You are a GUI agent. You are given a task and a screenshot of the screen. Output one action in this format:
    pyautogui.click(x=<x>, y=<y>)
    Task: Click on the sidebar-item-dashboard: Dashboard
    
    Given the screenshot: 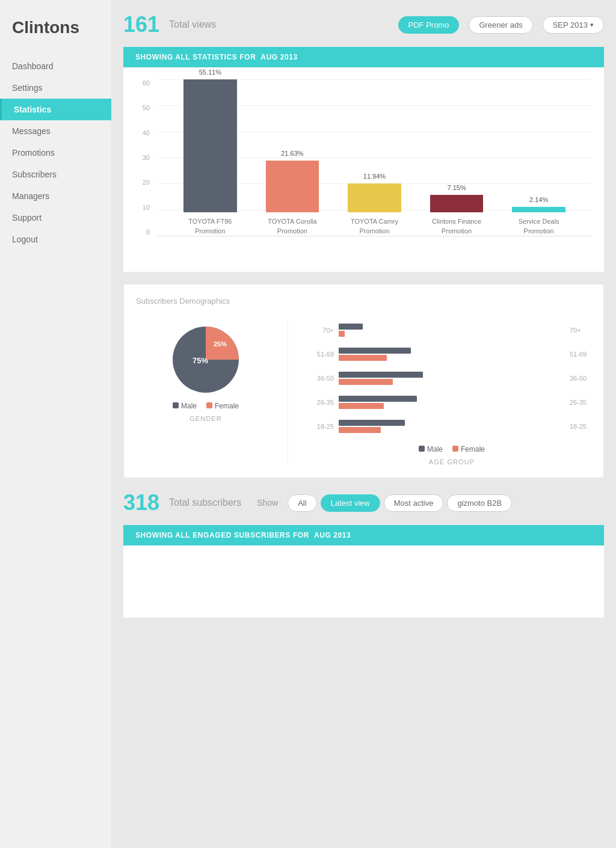 What is the action you would take?
    pyautogui.click(x=55, y=66)
    